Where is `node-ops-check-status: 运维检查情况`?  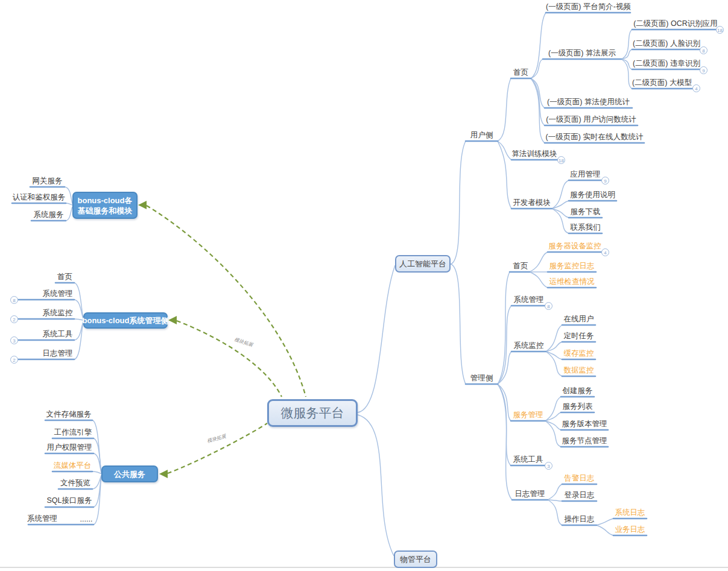
node-ops-check-status: 运维检查情况 is located at coordinates (572, 282).